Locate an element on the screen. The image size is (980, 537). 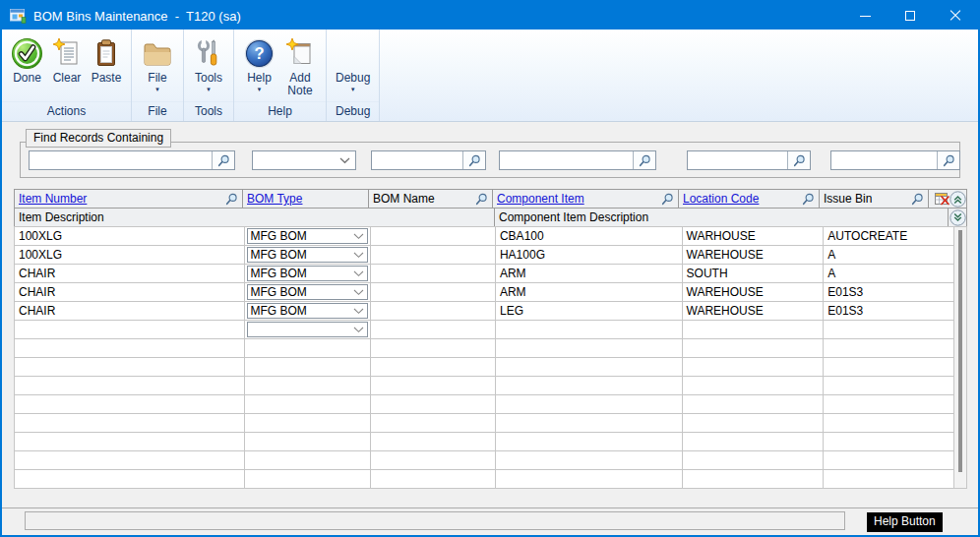
close-button is located at coordinates (955, 16).